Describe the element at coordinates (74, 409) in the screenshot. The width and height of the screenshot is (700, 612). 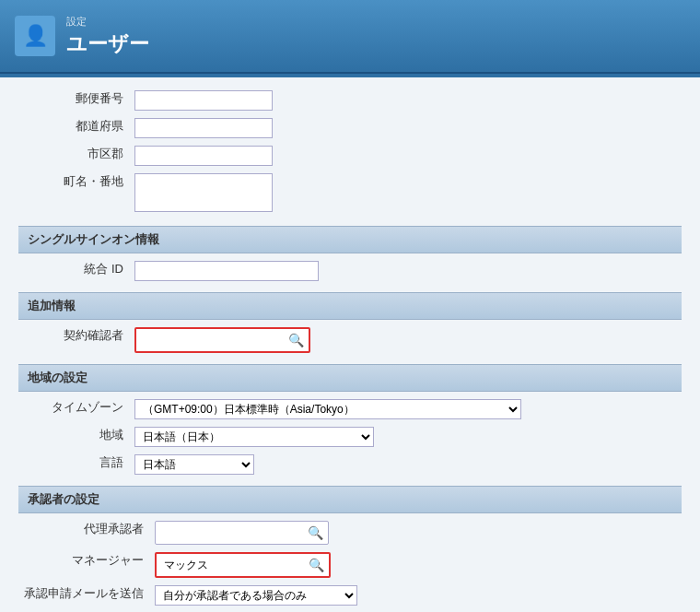
I see `timezone-label: タイムゾーン` at that location.